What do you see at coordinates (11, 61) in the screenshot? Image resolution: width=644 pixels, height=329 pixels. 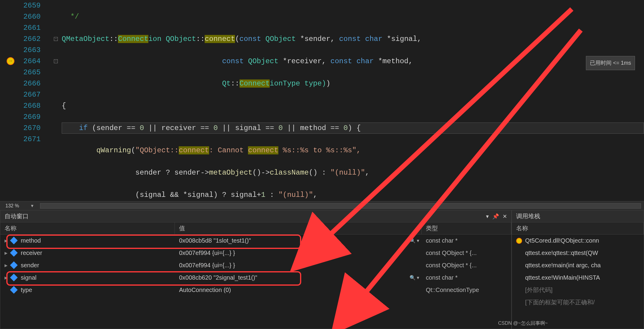 I see `breakpoint-current-icon` at bounding box center [11, 61].